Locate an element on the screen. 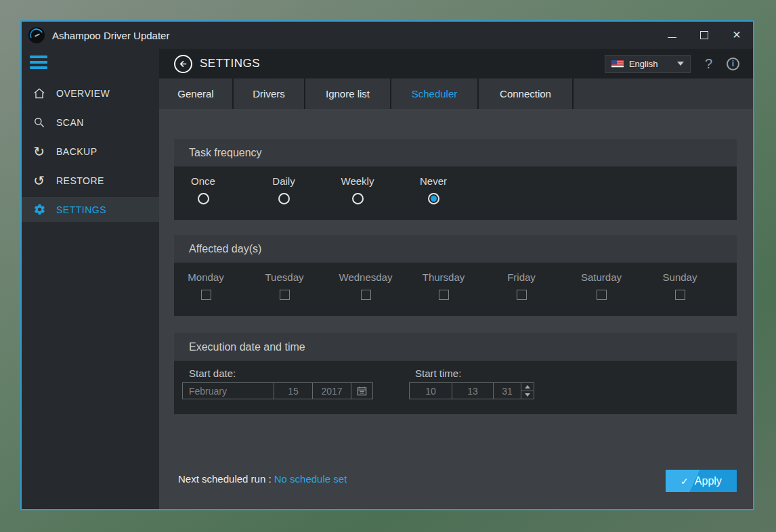  start-time-label: Start time: is located at coordinates (438, 374).